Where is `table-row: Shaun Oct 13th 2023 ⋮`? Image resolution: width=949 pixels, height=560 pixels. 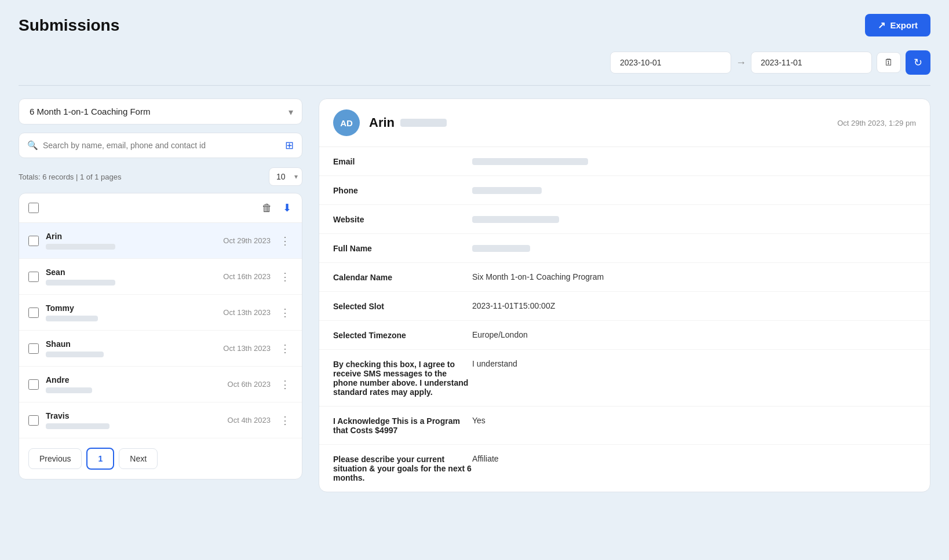 table-row: Shaun Oct 13th 2023 ⋮ is located at coordinates (160, 349).